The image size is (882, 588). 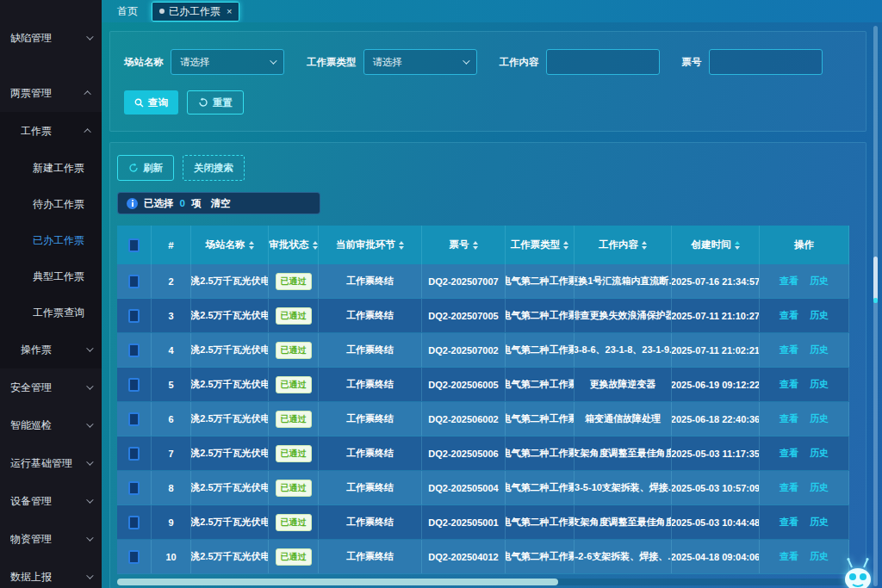 I want to click on assistant-robot-icon, so click(x=858, y=573).